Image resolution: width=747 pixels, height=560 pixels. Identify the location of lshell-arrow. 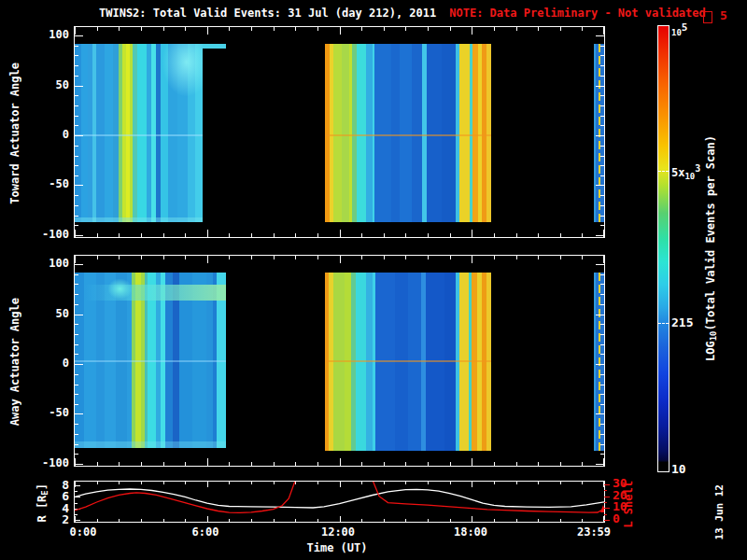
(602, 509).